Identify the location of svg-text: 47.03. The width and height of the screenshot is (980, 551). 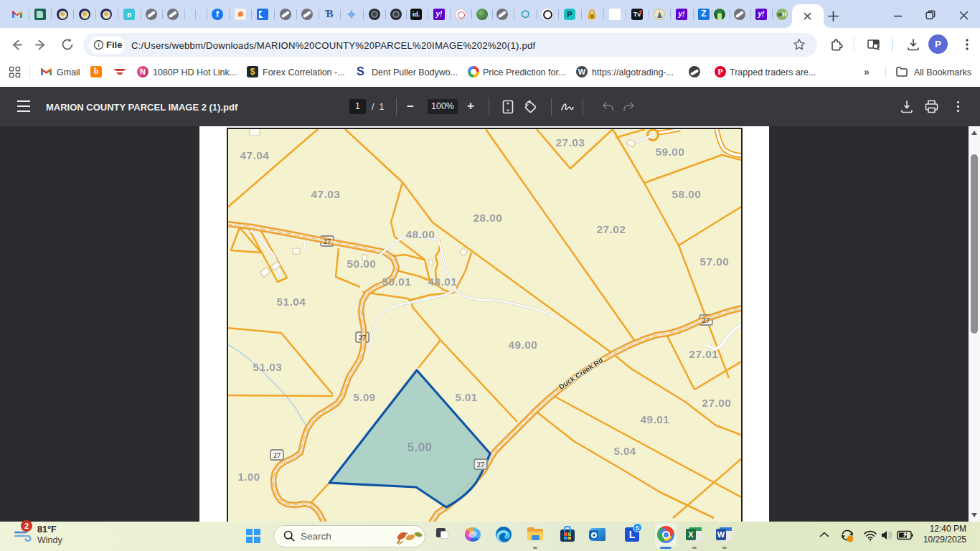
(326, 194).